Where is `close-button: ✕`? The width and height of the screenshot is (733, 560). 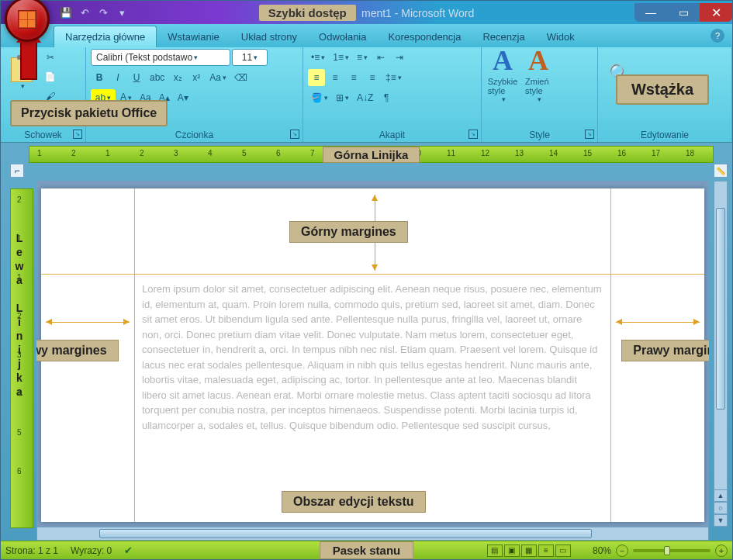 close-button: ✕ is located at coordinates (716, 12).